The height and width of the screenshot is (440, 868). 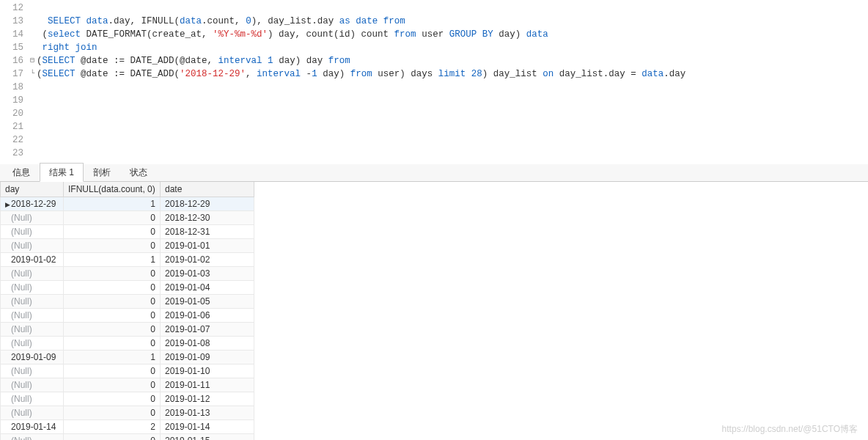 I want to click on code-text: (SELECT @date := DATE_ADD(@date, interva…, so click(x=452, y=61).